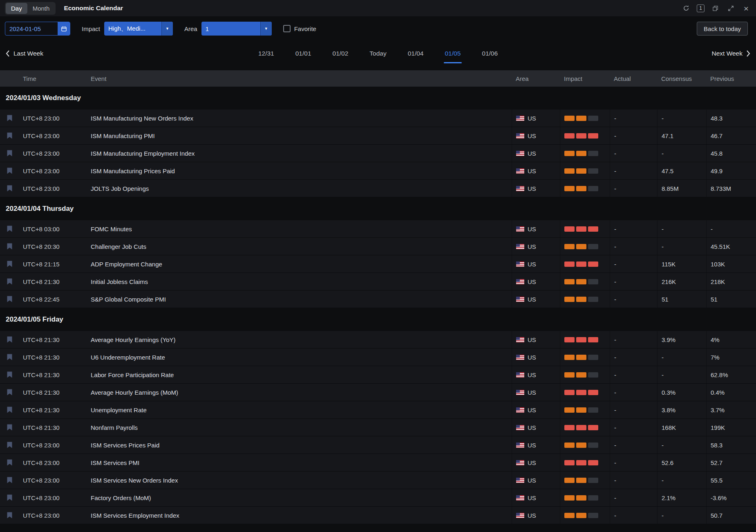 This screenshot has width=756, height=532. Describe the element at coordinates (746, 8) in the screenshot. I see `close-icon: ×` at that location.